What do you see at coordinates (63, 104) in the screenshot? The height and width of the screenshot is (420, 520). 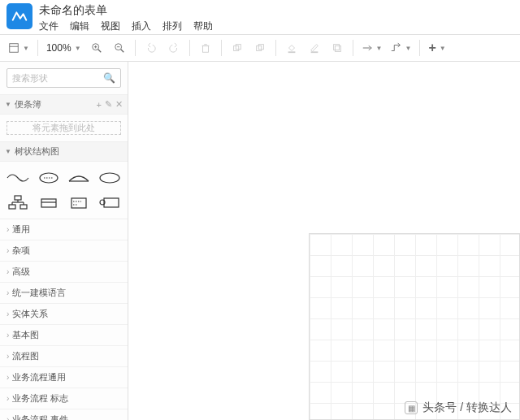 I see `scratchpad-header: ▼ 便条簿 + ✎ ✕` at bounding box center [63, 104].